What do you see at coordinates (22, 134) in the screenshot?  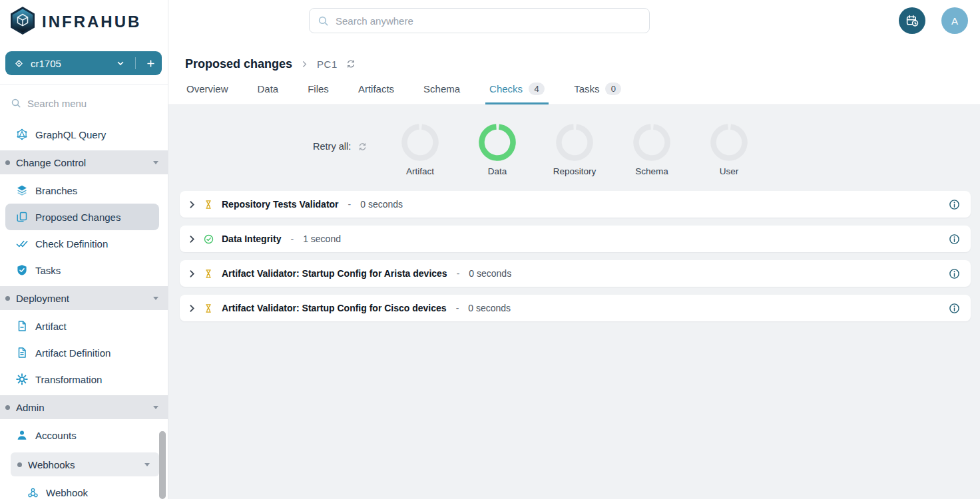 I see `graphql-icon` at bounding box center [22, 134].